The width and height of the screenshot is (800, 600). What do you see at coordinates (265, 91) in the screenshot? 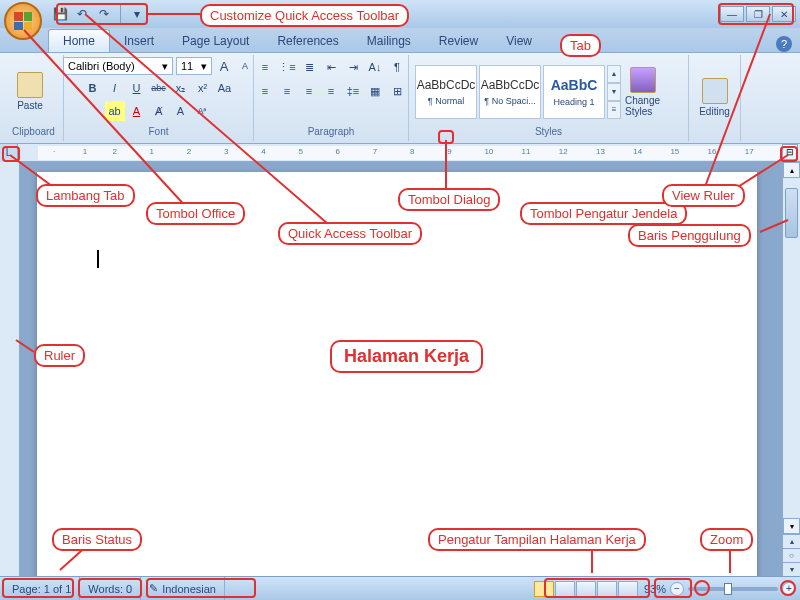
I see `align-left-button: ≡` at bounding box center [265, 91].